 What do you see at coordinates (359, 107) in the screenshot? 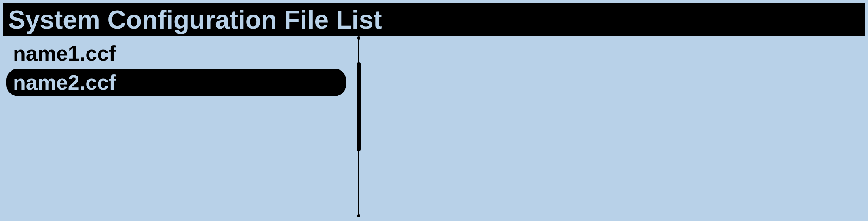
I see `scrollbar-thumb` at bounding box center [359, 107].